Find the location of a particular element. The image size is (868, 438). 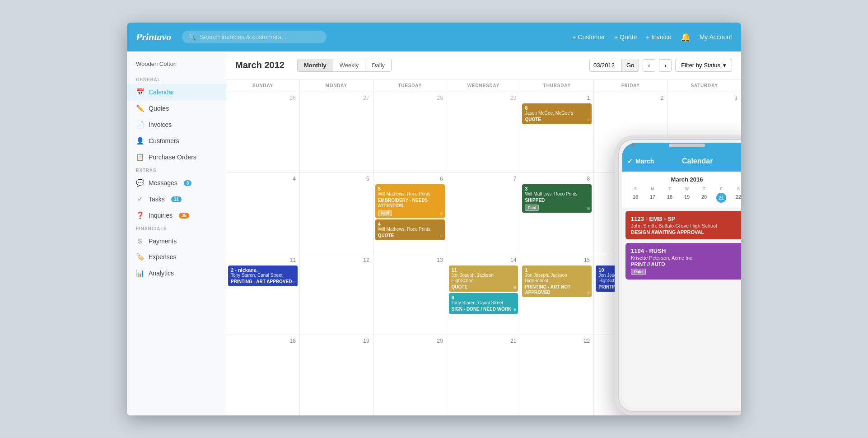

calendar-cell: 13 is located at coordinates (410, 294).